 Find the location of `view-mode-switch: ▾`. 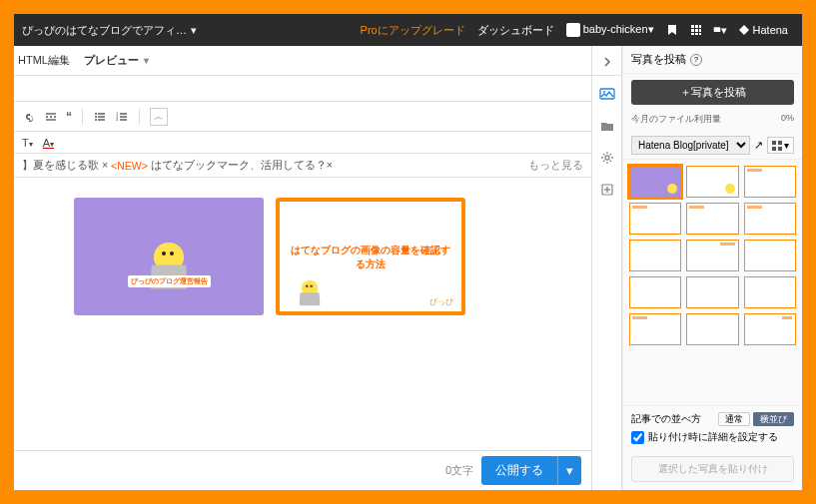

view-mode-switch: ▾ is located at coordinates (781, 146).